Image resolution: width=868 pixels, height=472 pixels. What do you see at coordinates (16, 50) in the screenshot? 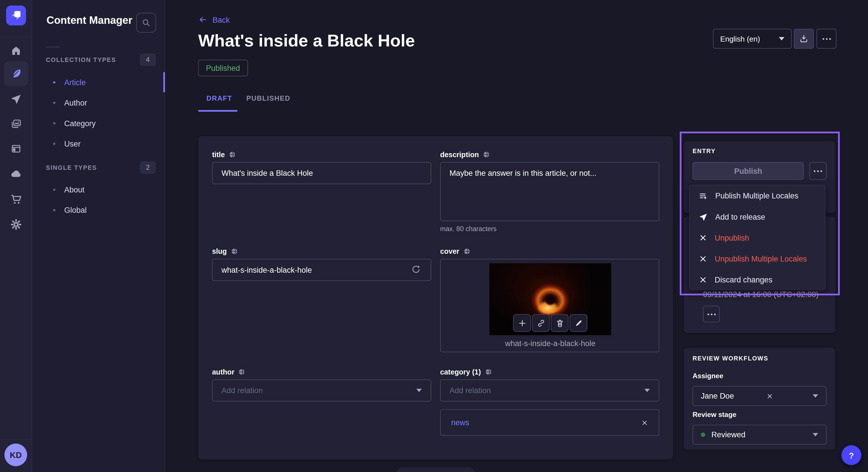
I see `sidebar-item-home` at bounding box center [16, 50].